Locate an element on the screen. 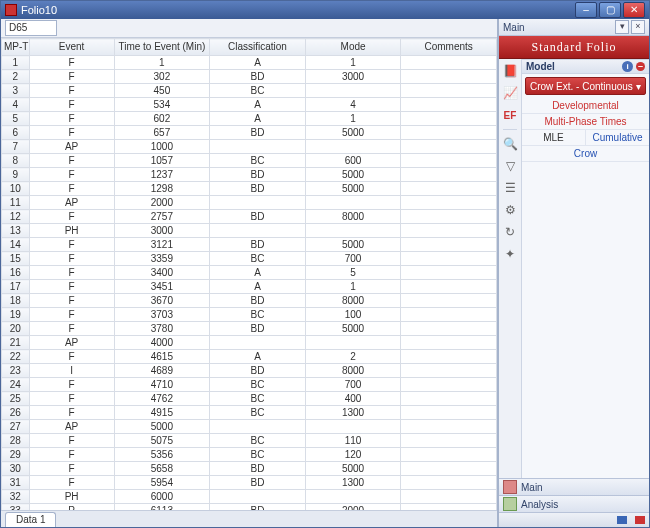 This screenshot has width=650, height=528. row-header: 19 is located at coordinates (16, 315).